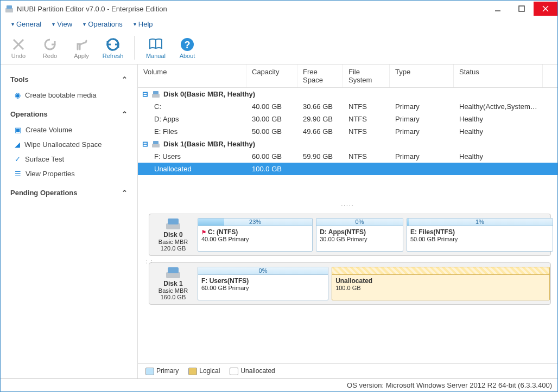 The width and height of the screenshot is (558, 392). I want to click on disk-header: ⊟Disk 1(Basic MBR, Healthy), so click(347, 144).